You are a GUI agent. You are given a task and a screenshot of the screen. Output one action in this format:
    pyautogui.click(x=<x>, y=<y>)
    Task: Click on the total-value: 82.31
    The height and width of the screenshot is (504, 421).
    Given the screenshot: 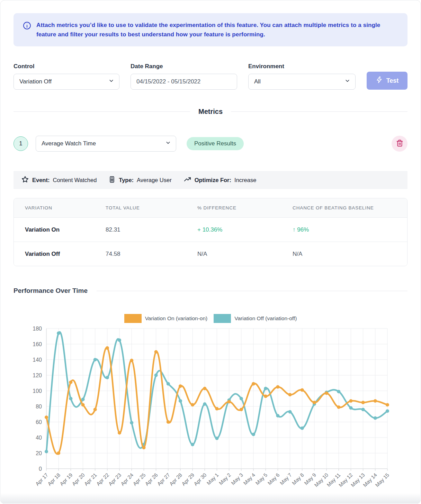 What is the action you would take?
    pyautogui.click(x=152, y=230)
    